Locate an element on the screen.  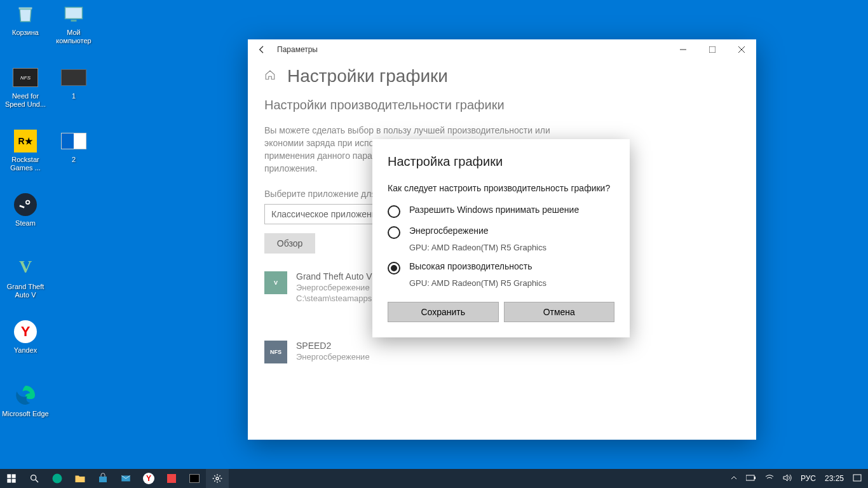
language-indicator: РУС is located at coordinates (808, 478).